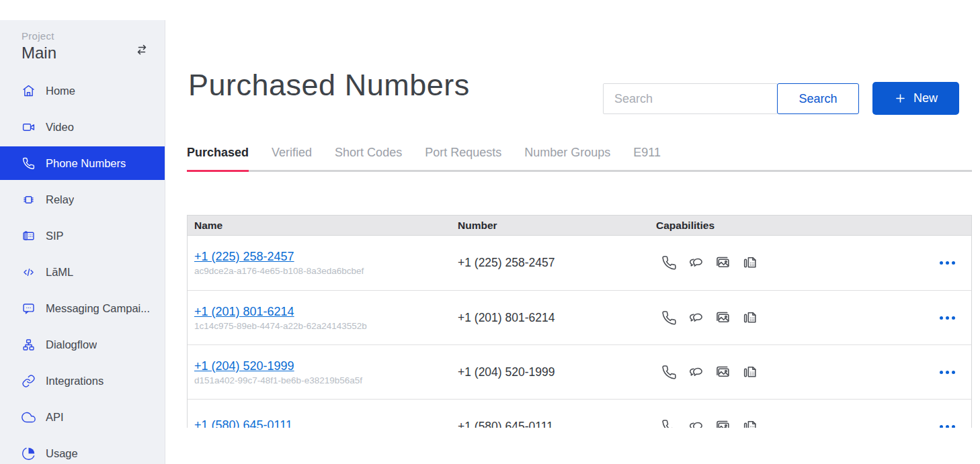 The height and width of the screenshot is (464, 980). Describe the element at coordinates (82, 269) in the screenshot. I see `sidebar-nav: Home Video Phone Numbers Relay SIP LāML …` at that location.